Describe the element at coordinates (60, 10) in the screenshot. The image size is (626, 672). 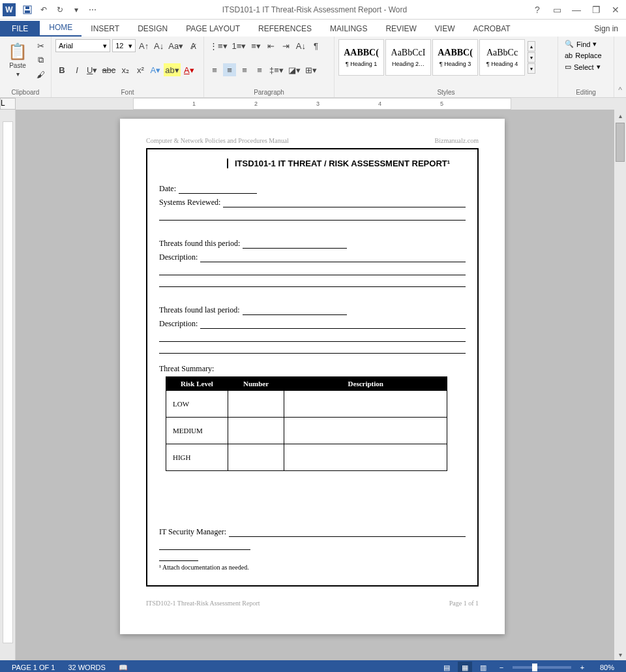
I see `redo-button: ↻` at that location.